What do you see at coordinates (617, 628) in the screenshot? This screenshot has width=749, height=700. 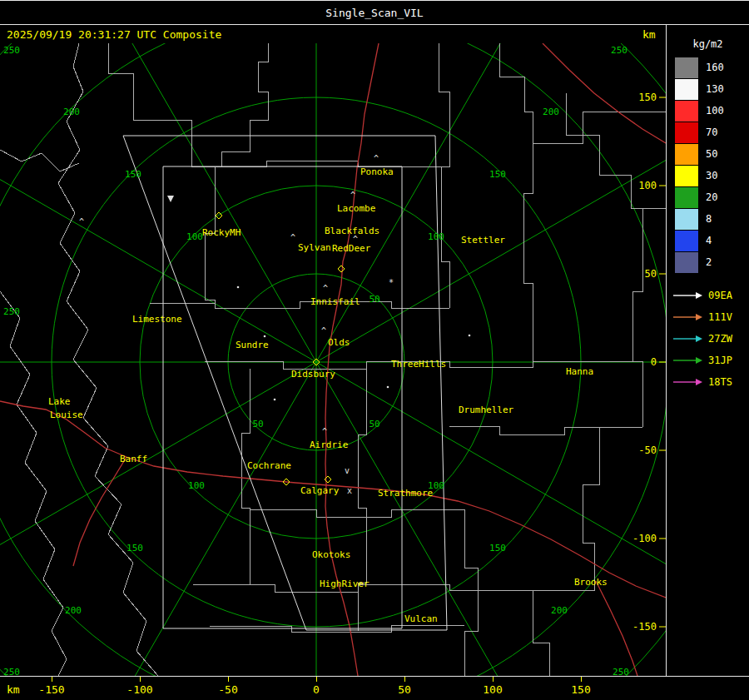 I see `highway-line` at bounding box center [617, 628].